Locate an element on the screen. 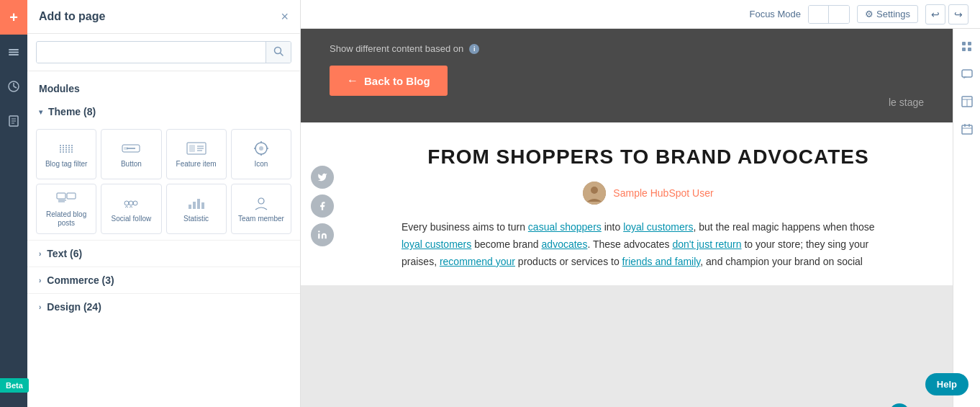 The width and height of the screenshot is (980, 407). layers-icon is located at coordinates (14, 52).